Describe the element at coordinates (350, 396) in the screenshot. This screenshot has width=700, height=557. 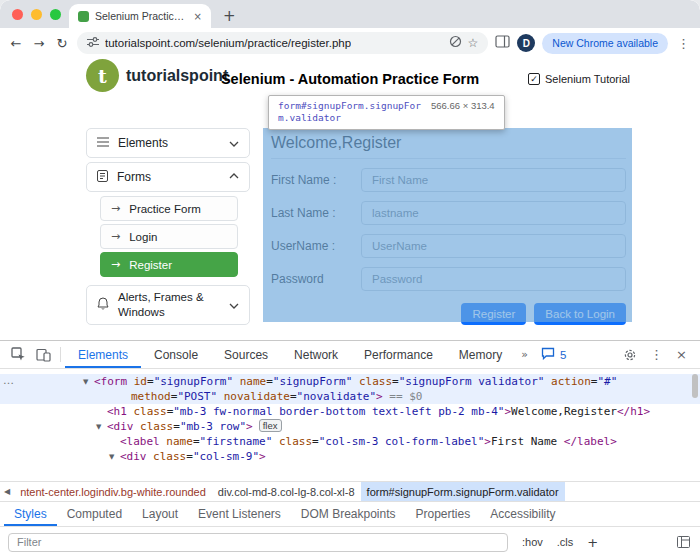
I see `dom-tree-line: method="POST" novalidate="novalidate"> =…` at that location.